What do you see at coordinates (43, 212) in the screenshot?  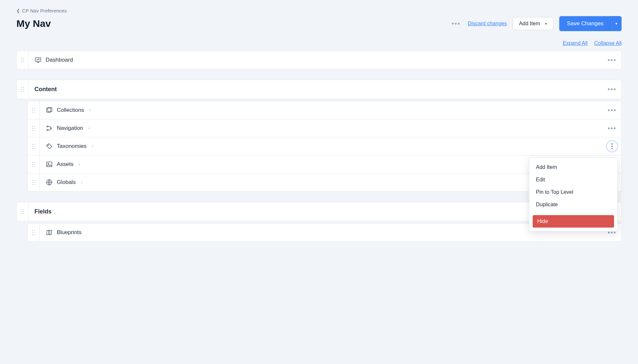 I see `section-label: Fields` at bounding box center [43, 212].